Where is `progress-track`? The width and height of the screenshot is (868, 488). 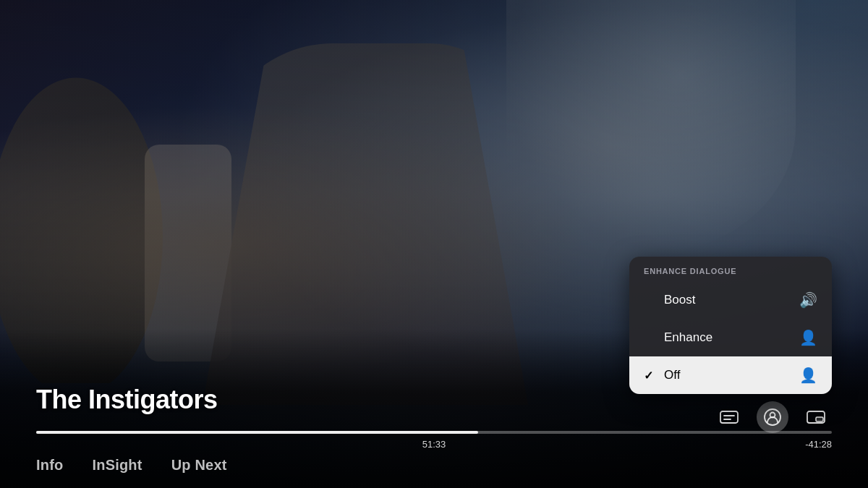
progress-track is located at coordinates (434, 432).